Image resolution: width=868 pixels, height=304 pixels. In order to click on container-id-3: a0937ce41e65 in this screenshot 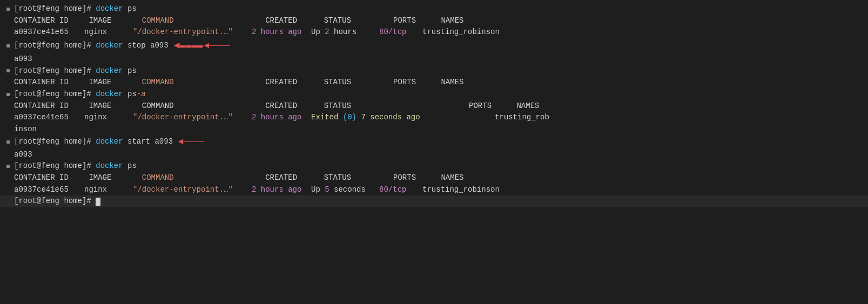, I will do `click(49, 190)`.